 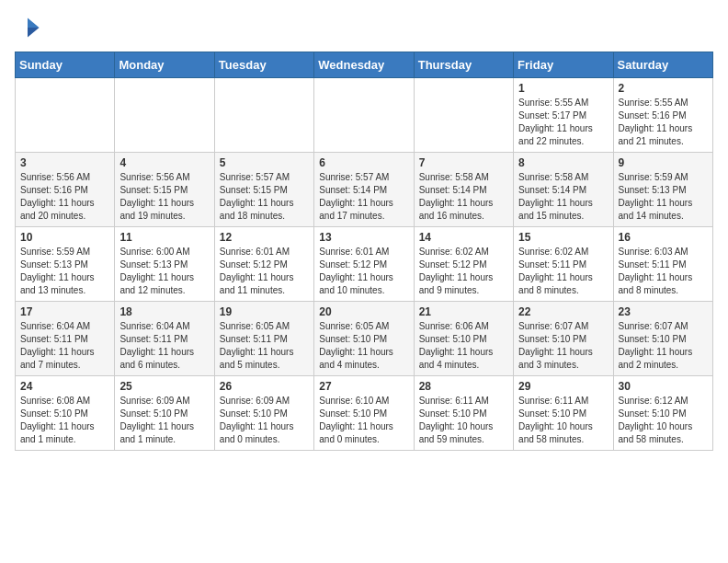 What do you see at coordinates (264, 414) in the screenshot?
I see `calendar-cell-5-3: 26Sunrise: 6:09 AM Sunset: 5:10 PM Dayli…` at bounding box center [264, 414].